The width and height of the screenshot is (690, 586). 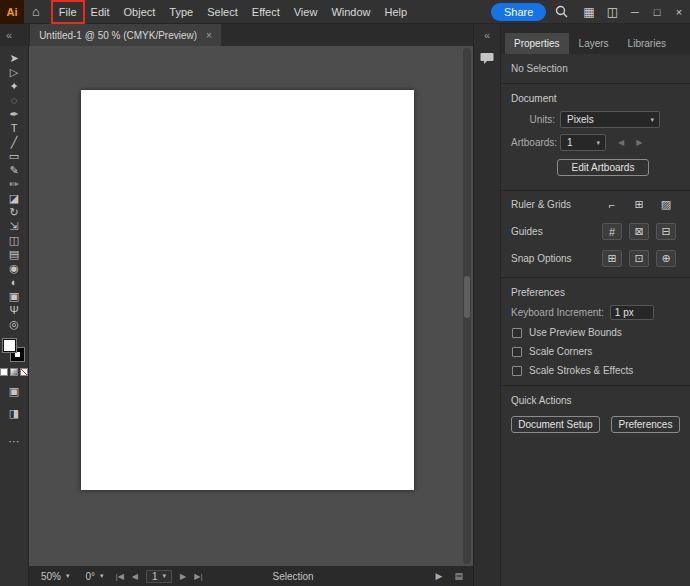 What do you see at coordinates (14, 296) in the screenshot?
I see `artboard-tool: ▣` at bounding box center [14, 296].